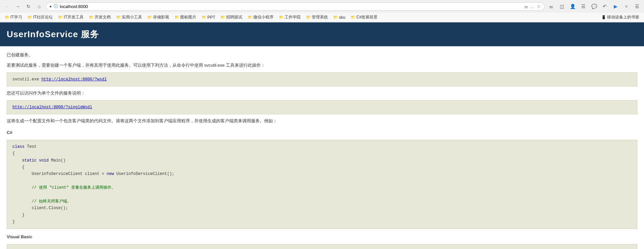 The width and height of the screenshot is (644, 249). I want to click on svcutil-wsdl-link: http://localhost:8000/?wsdl, so click(74, 79).